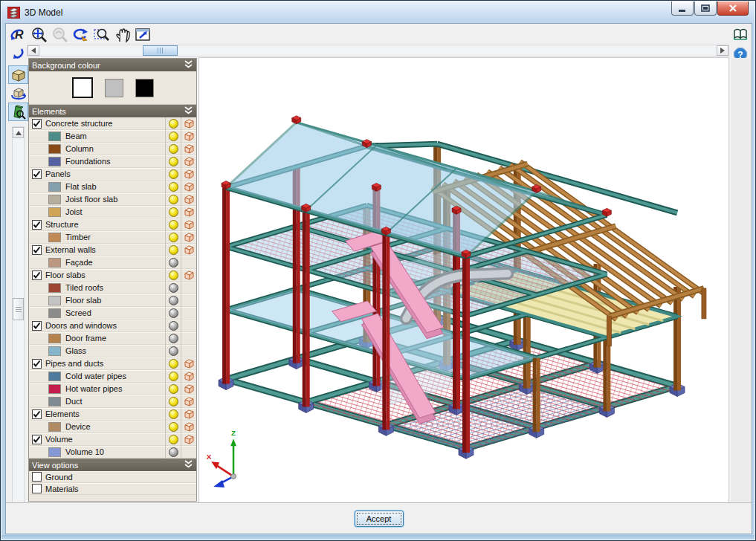  I want to click on undo-rotation-icon, so click(18, 54).